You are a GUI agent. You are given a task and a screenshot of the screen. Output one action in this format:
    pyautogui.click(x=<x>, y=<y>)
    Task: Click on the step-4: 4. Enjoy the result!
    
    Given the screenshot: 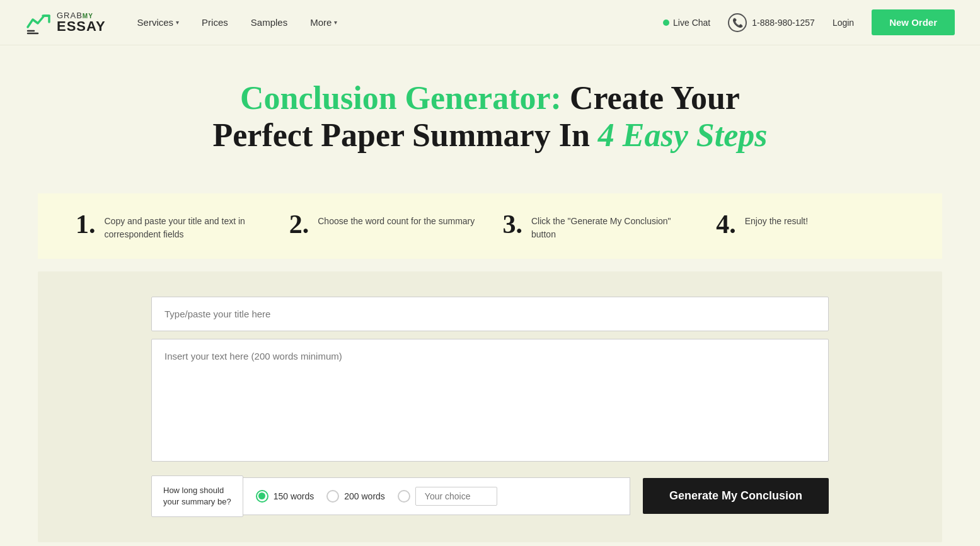 What is the action you would take?
    pyautogui.click(x=810, y=224)
    